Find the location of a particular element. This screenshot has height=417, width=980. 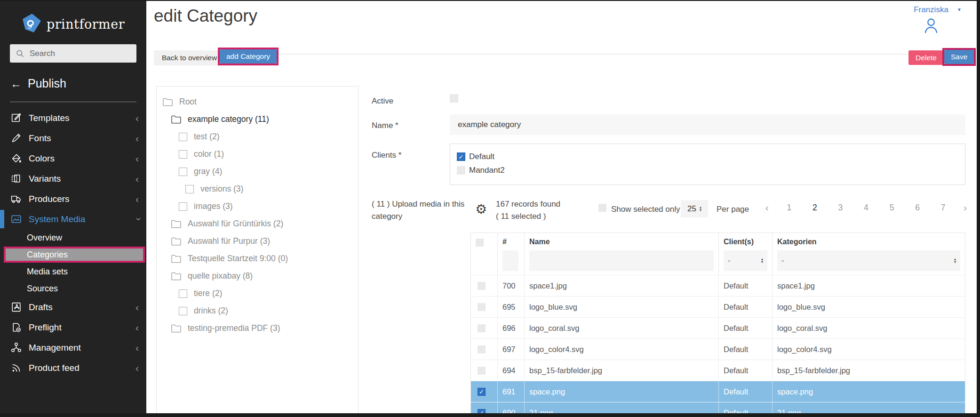

prev-page-icon: ‹ is located at coordinates (767, 208).